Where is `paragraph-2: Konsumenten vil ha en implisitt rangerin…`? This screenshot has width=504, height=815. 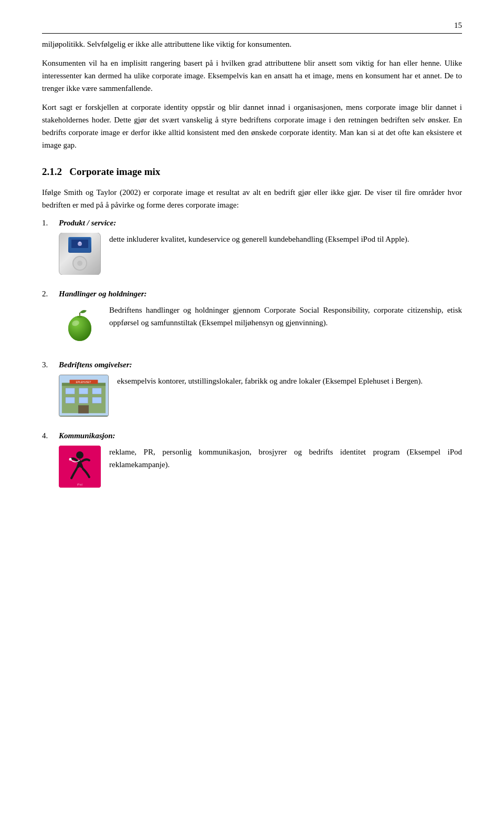 paragraph-2: Konsumenten vil ha en implisitt rangerin… is located at coordinates (252, 76).